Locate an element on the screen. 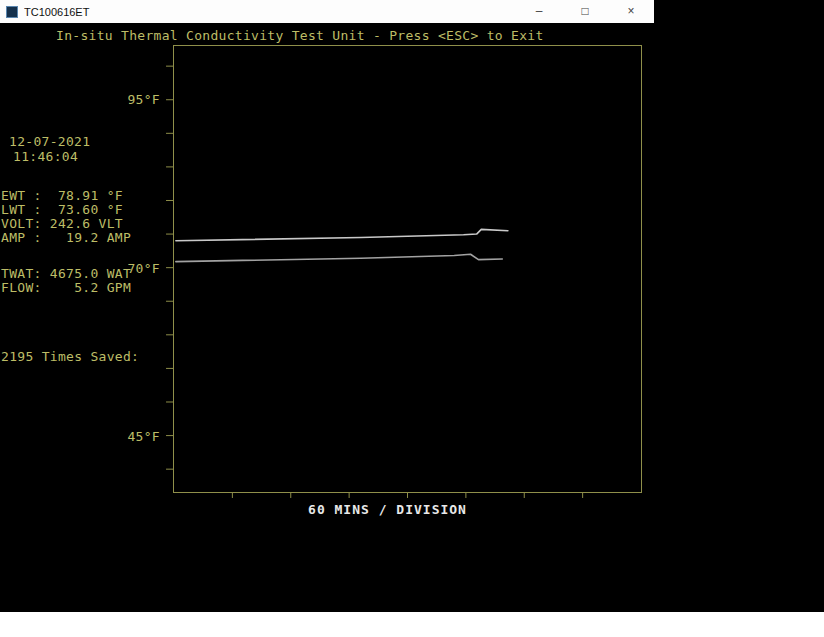 This screenshot has width=824, height=637. readout-time: 11:46:04 is located at coordinates (46, 156).